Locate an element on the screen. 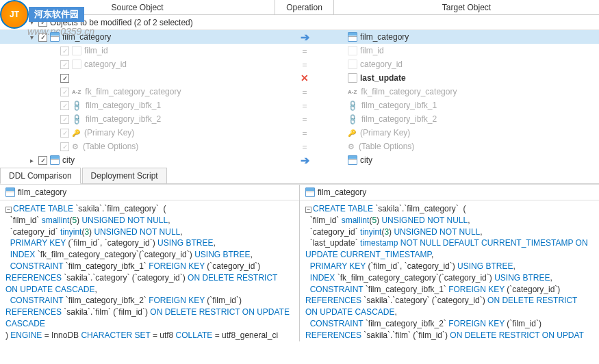 This screenshot has width=599, height=364. target-label: (Primary Key) is located at coordinates (385, 133).